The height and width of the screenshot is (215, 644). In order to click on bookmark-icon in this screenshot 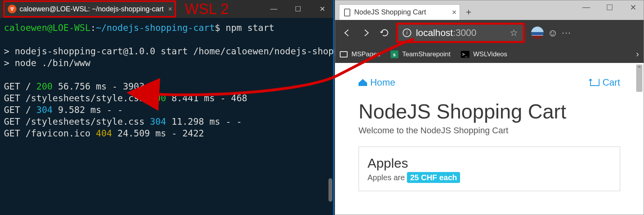, I will do `click(344, 54)`.